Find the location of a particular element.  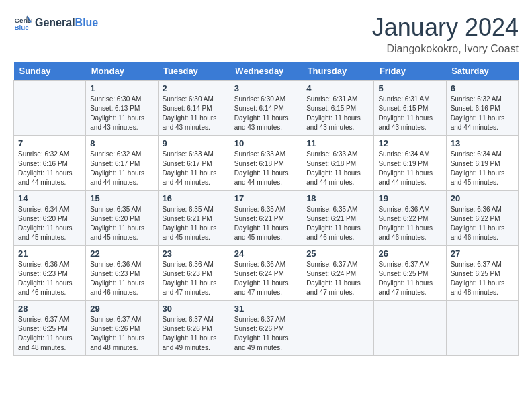

header-sunday: Sunday is located at coordinates (50, 71).